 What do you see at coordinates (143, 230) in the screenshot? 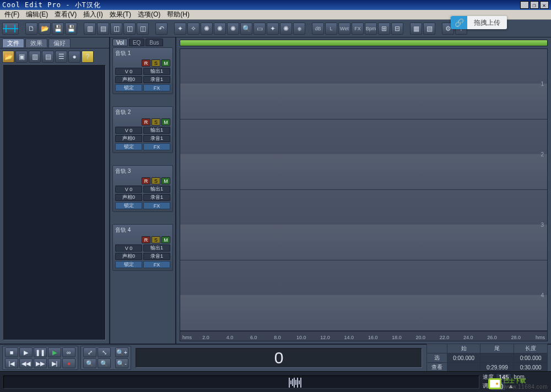
I see `track-name: 音轨 4` at bounding box center [143, 230].